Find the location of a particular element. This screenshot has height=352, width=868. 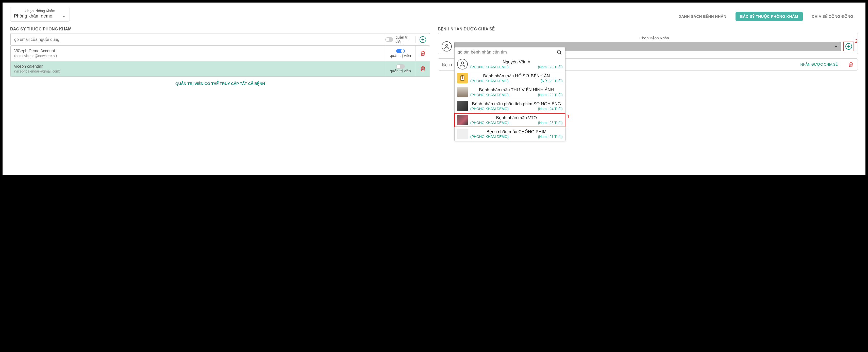

doctors-column: BÁC SỸ THUỘC PHÒNG KHÁM quản trị viên Vi… is located at coordinates (220, 56).